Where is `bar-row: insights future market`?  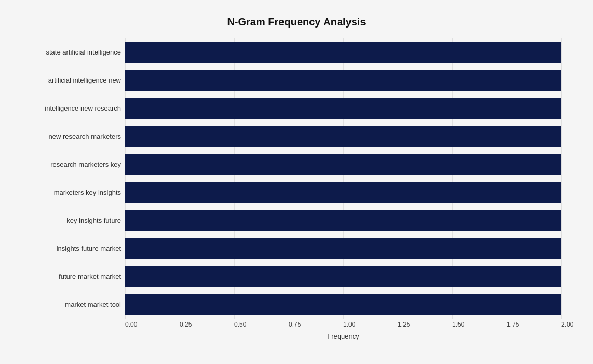 bar-row: insights future market is located at coordinates (343, 249).